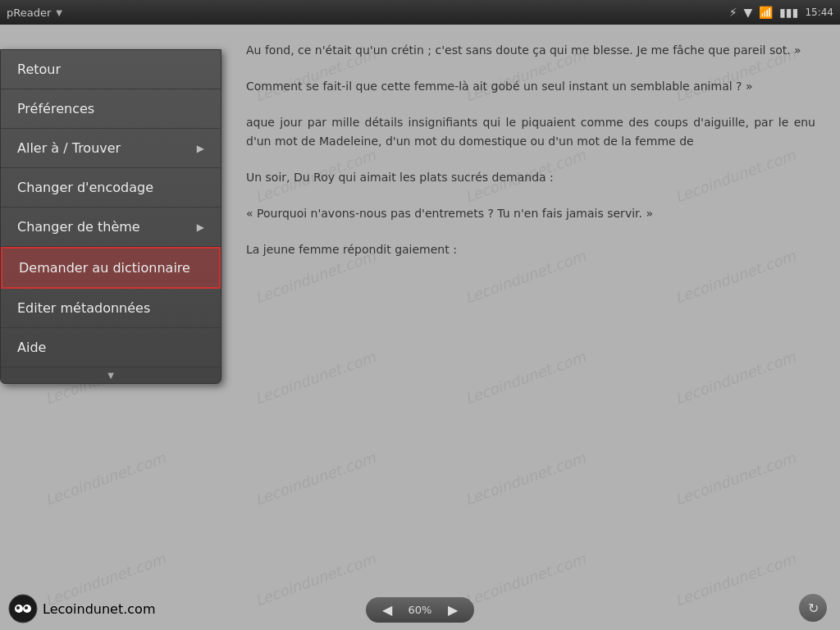 The image size is (840, 630). What do you see at coordinates (111, 217) in the screenshot?
I see `dropdown-menu: RetourPréférencesAller à / Trouver▶Chang…` at bounding box center [111, 217].